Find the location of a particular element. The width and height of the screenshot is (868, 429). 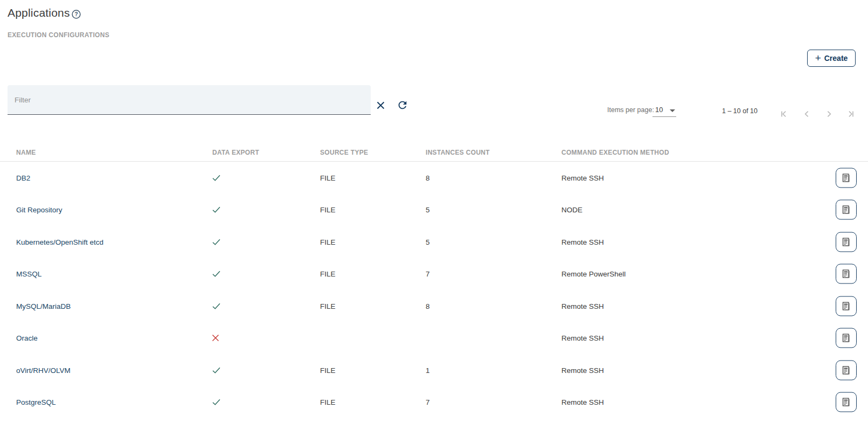

refresh-icon is located at coordinates (402, 105).